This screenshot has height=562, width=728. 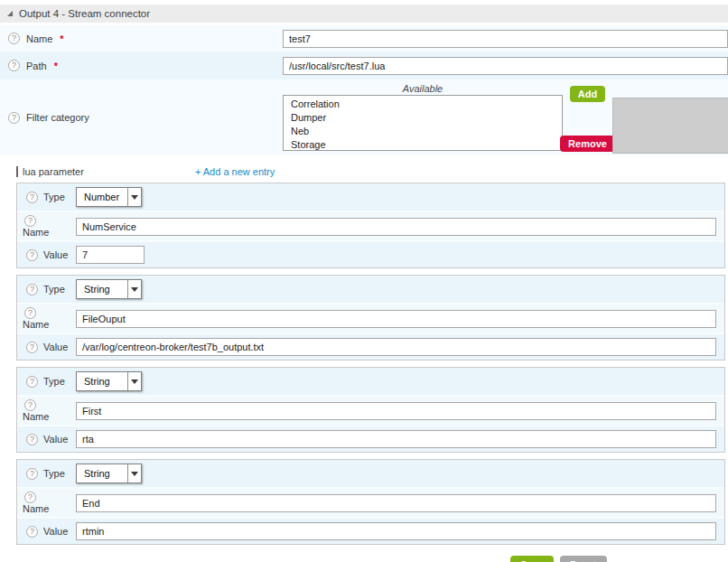 What do you see at coordinates (370, 410) in the screenshot?
I see `lua-parameter-group-3: Type String Name Value` at bounding box center [370, 410].